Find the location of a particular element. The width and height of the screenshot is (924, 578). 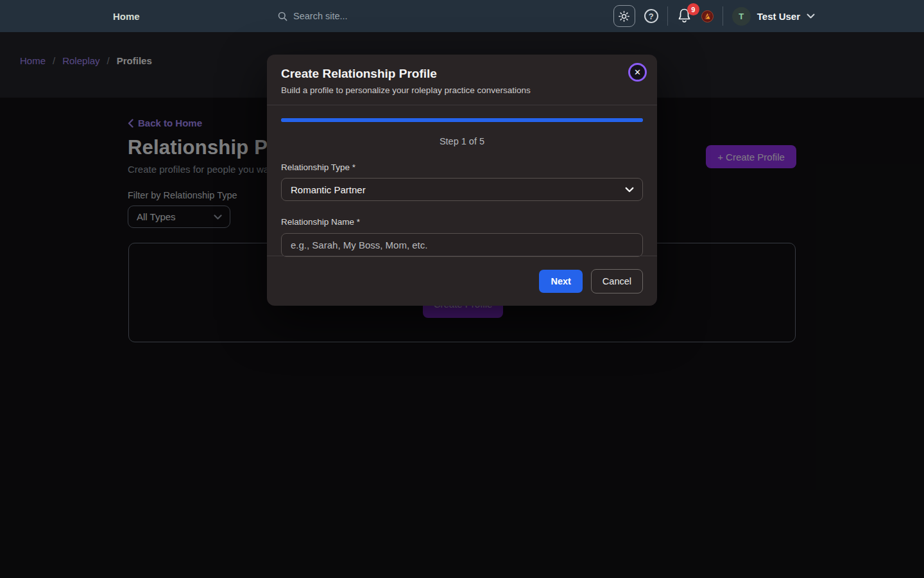

wizard-progress-bar is located at coordinates (462, 120).